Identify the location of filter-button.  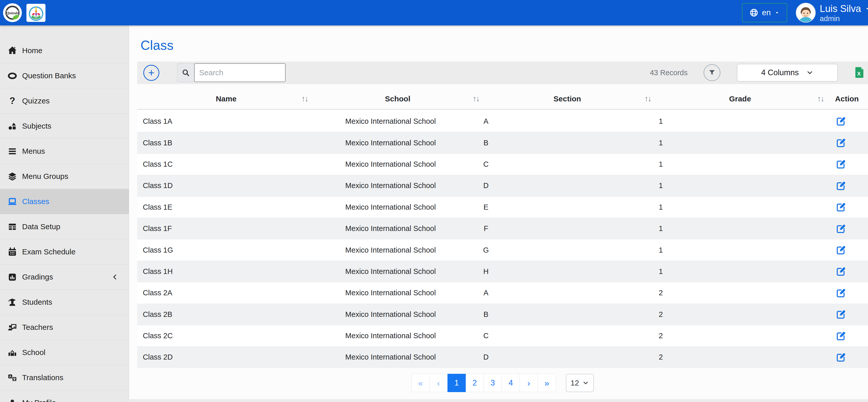
(712, 73).